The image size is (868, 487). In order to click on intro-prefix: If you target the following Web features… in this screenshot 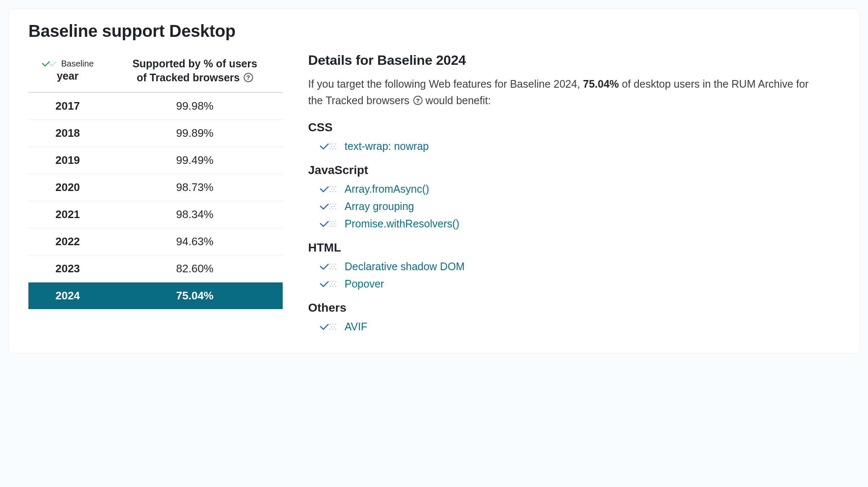, I will do `click(446, 84)`.